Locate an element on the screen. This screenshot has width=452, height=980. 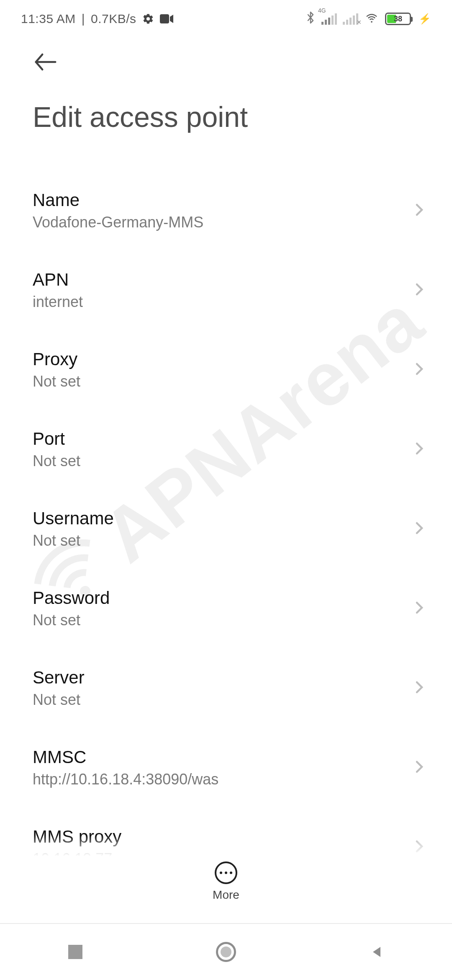
setting-label: Password is located at coordinates (218, 598).